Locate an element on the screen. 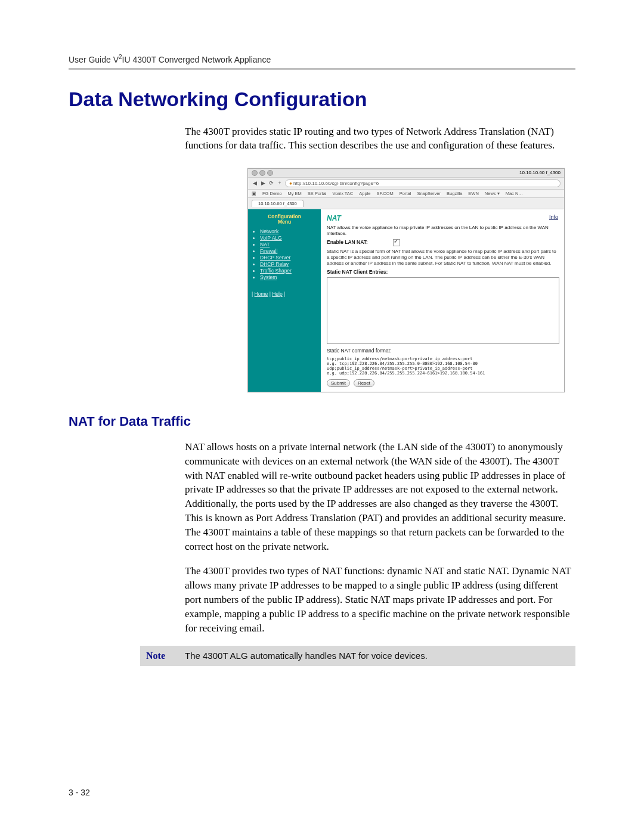 This screenshot has height=833, width=644. form-buttons: Submit Reset is located at coordinates (442, 383).